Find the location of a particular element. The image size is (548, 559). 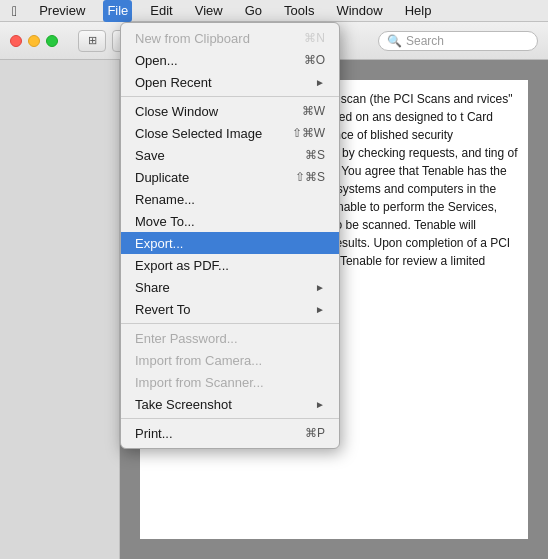

menu-shortcut: ⇧⌘S is located at coordinates (310, 177).